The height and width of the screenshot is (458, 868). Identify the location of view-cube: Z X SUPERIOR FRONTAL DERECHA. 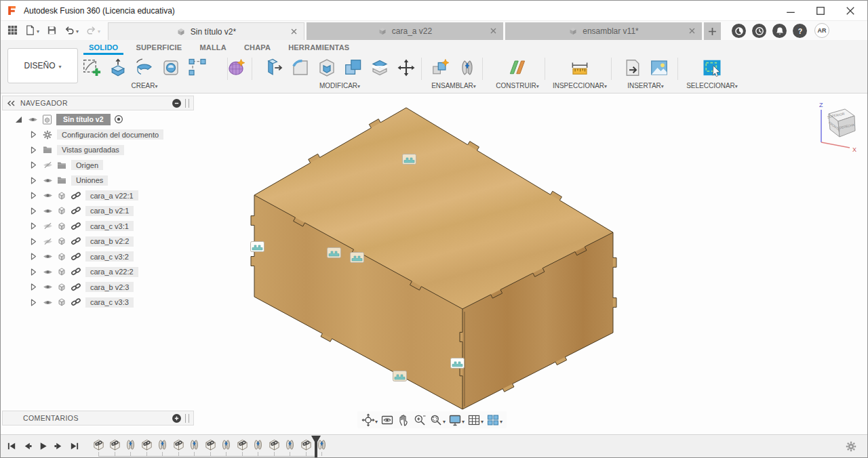
(836, 127).